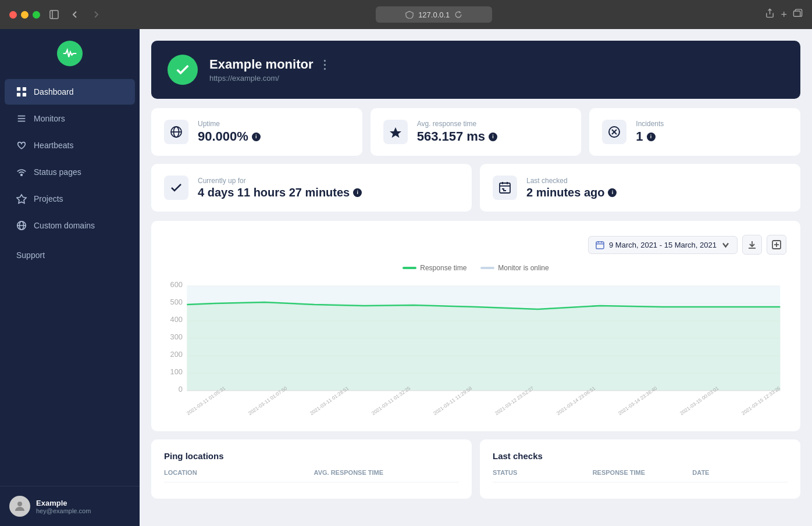 This screenshot has height=526, width=812. Describe the element at coordinates (457, 137) in the screenshot. I see `response-time-value: 563.157 ms i` at that location.